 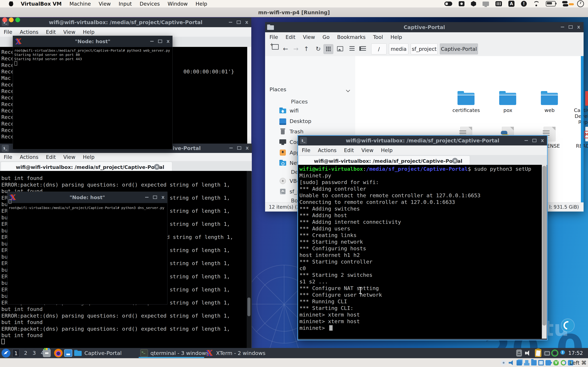 I want to click on macos-menu-item: View, so click(x=105, y=4).